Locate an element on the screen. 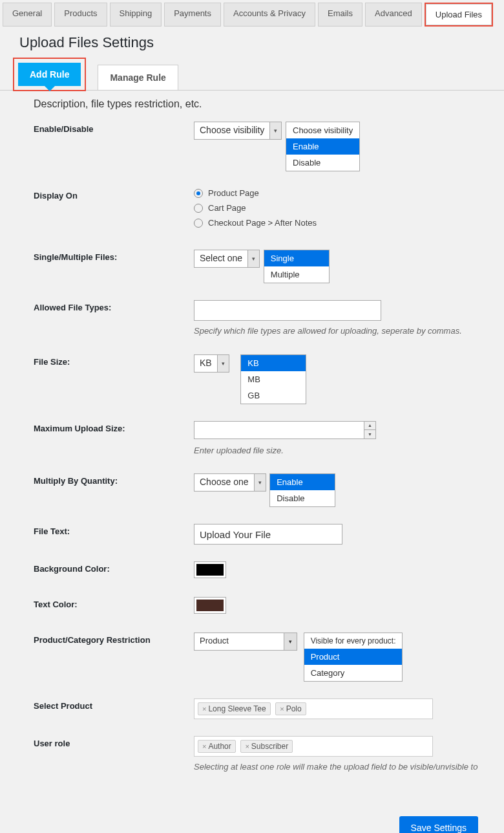  tag-product-1: ×Long Sleeve Tee is located at coordinates (234, 709).